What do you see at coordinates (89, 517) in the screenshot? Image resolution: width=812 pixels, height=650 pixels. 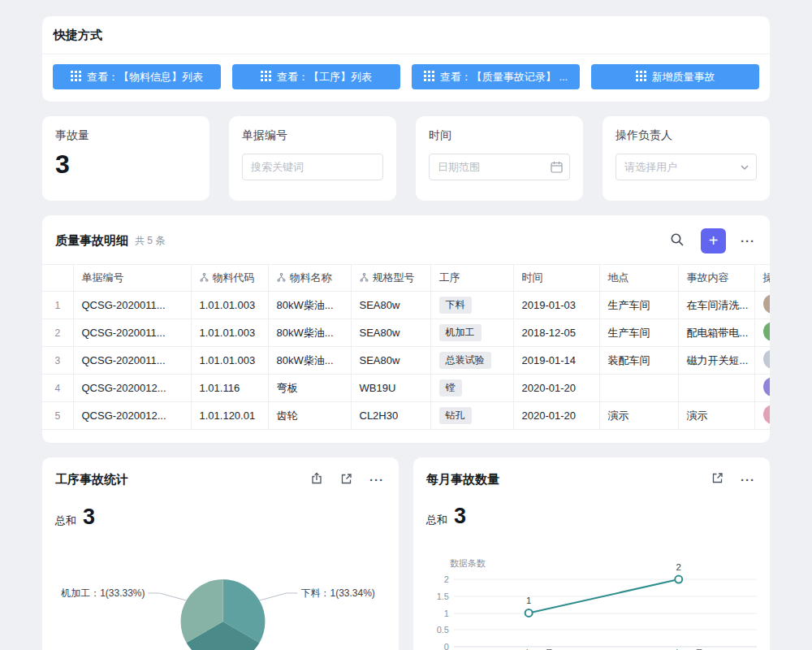 I see `pie-total-value: 3` at bounding box center [89, 517].